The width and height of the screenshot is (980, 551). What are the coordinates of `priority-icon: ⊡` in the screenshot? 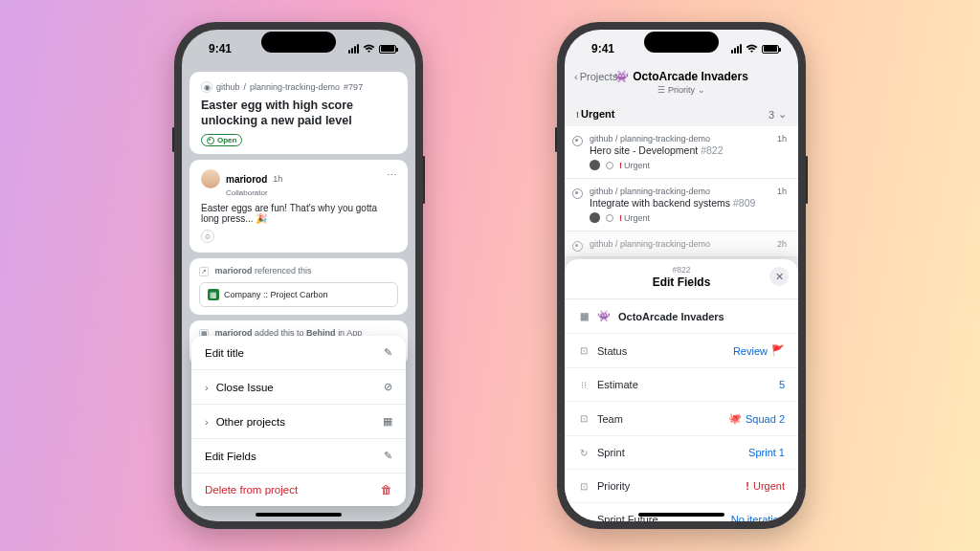 It's located at (584, 486).